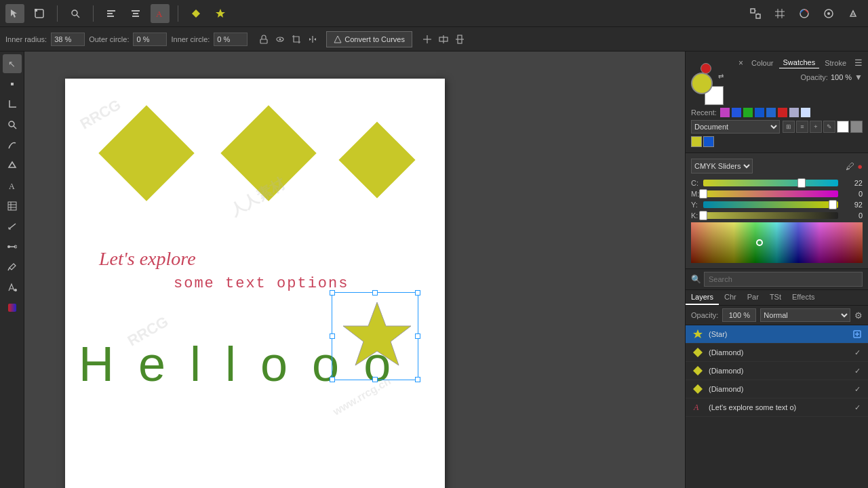  I want to click on handle-tr, so click(418, 293).